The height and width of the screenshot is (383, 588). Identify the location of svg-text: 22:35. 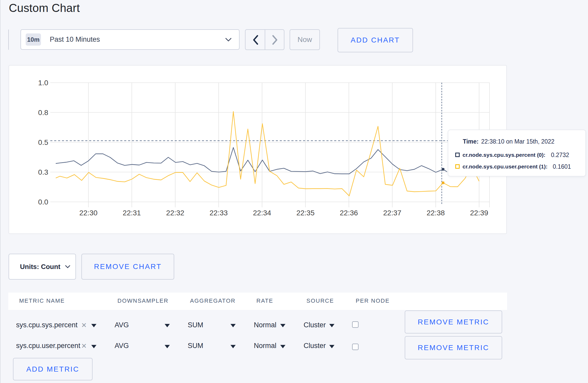
(305, 213).